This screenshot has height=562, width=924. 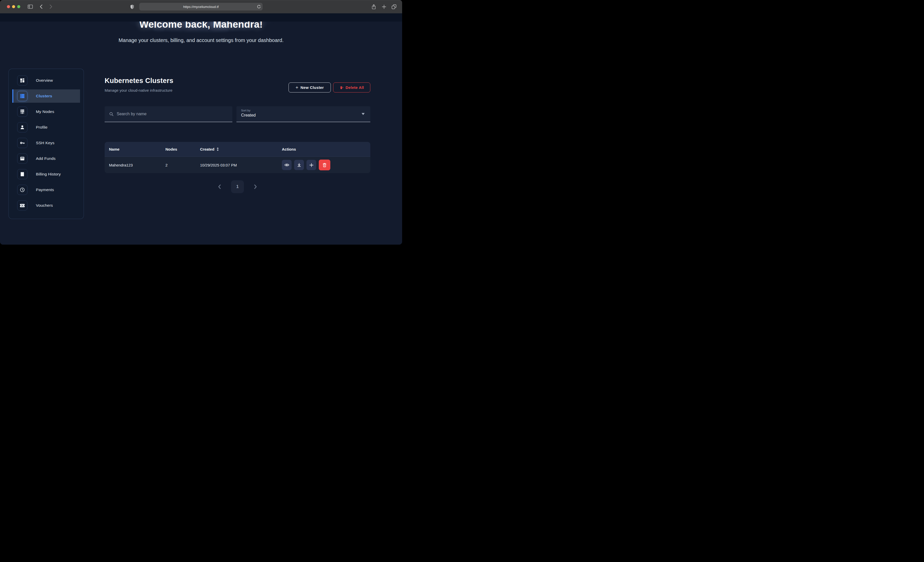 I want to click on tabs-icon, so click(x=394, y=7).